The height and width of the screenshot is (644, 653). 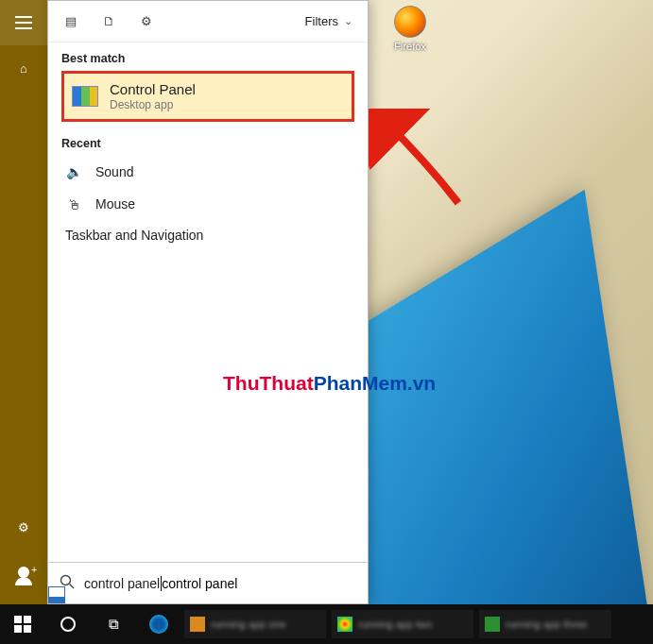 What do you see at coordinates (208, 204) in the screenshot?
I see `recent-item-mouse: Mouse` at bounding box center [208, 204].